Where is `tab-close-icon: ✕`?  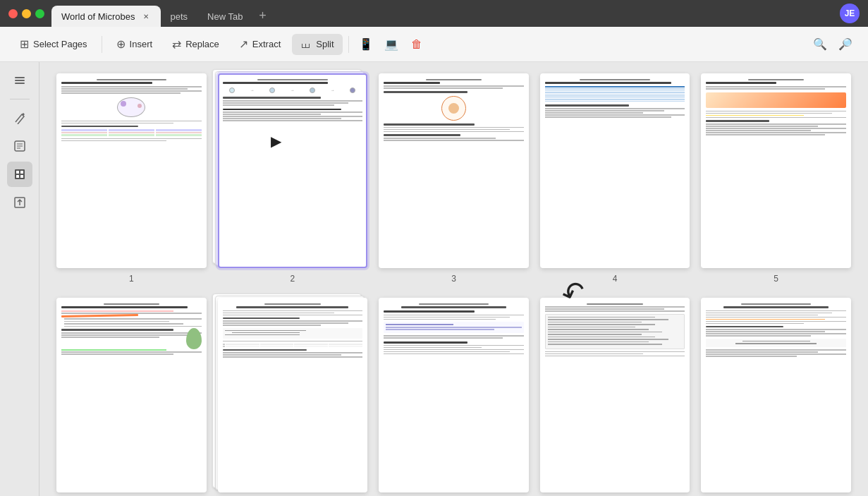 tab-close-icon: ✕ is located at coordinates (146, 16).